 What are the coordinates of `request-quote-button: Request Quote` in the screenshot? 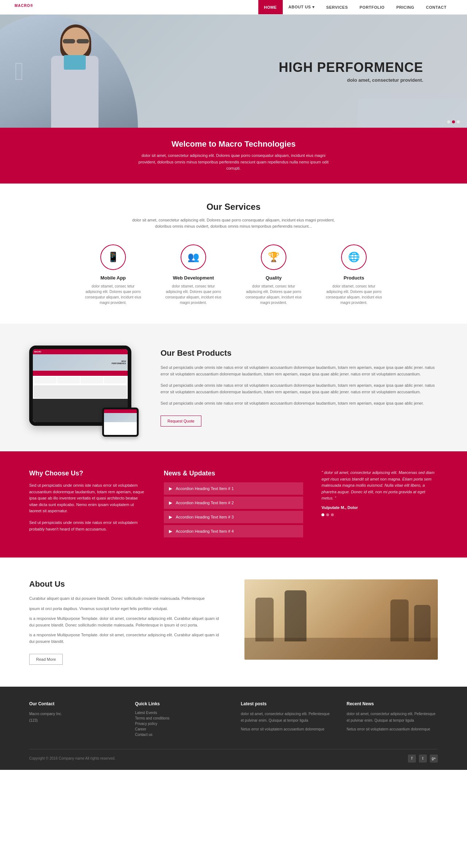 It's located at (181, 421).